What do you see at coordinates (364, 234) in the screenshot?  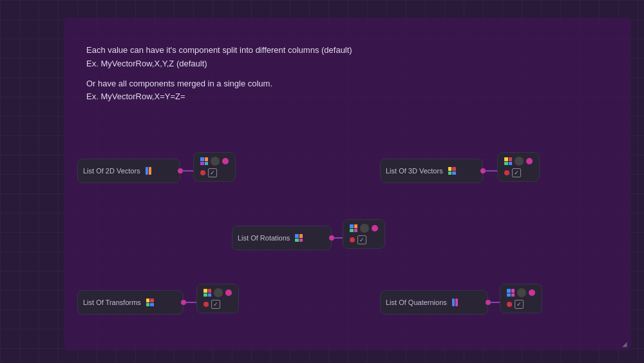 I see `processor-rotations` at bounding box center [364, 234].